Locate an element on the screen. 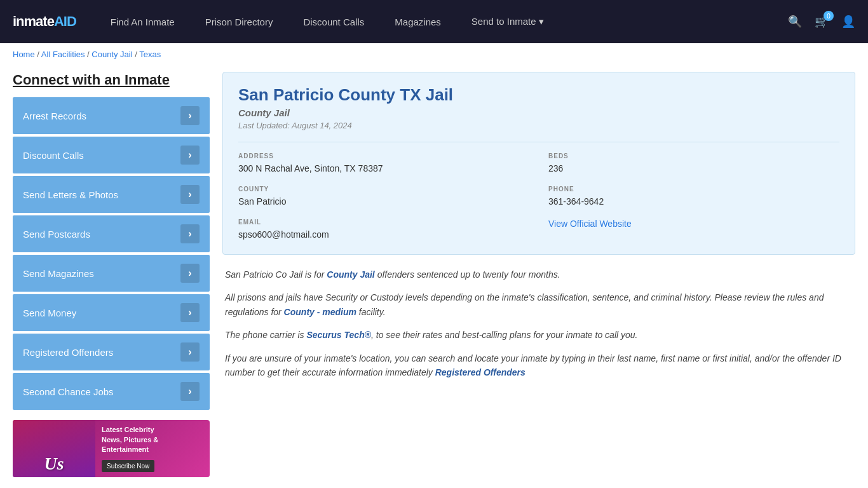  sidebar-item-label: Registered Offenders is located at coordinates (68, 352).